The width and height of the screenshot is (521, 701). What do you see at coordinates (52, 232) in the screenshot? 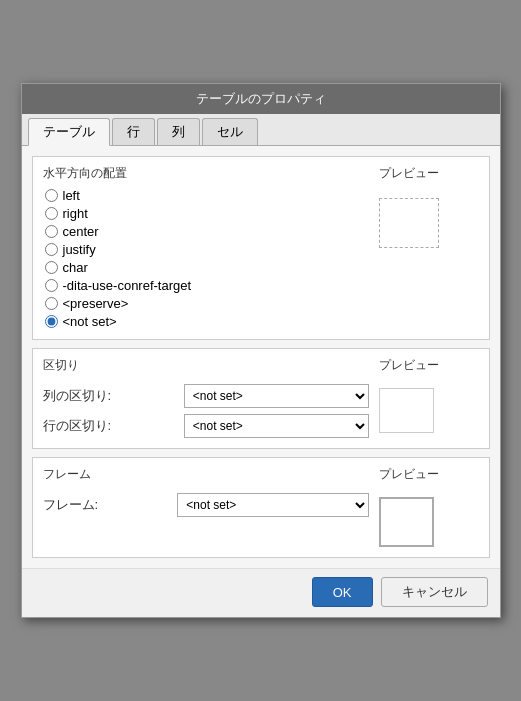
I see `radio-center-input` at bounding box center [52, 232].